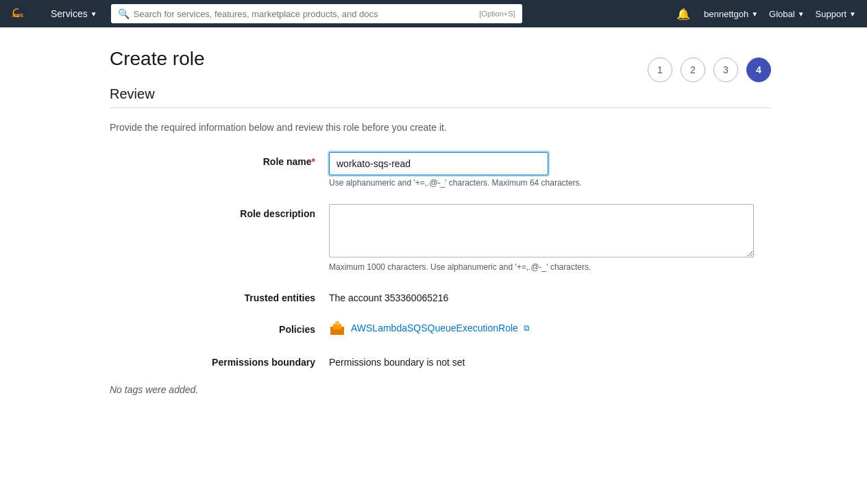 Image resolution: width=867 pixels, height=504 pixels. What do you see at coordinates (455, 170) in the screenshot?
I see `role-name-field-container: Use alphanumeric and '+=,.@-_' character…` at bounding box center [455, 170].